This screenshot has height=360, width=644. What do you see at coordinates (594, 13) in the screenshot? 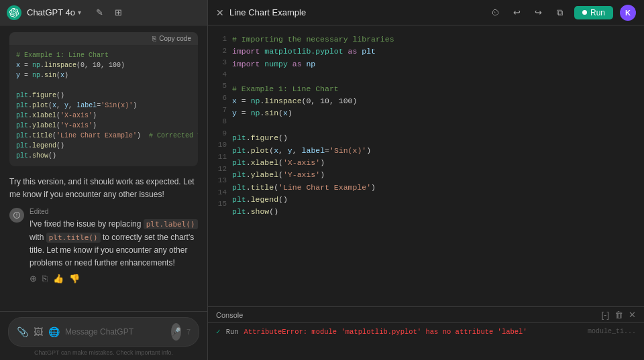
I see `run-button: Run` at bounding box center [594, 13].